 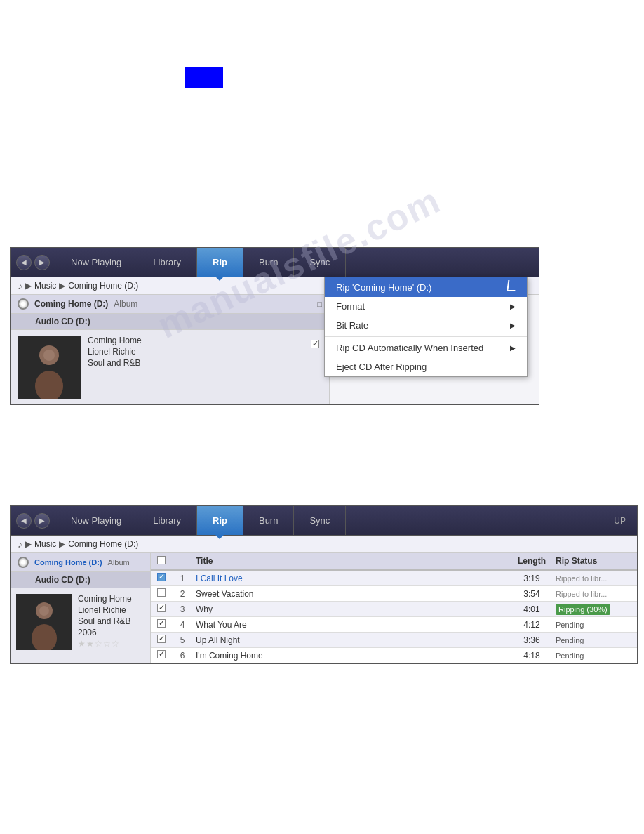 I want to click on album-info-row-2: Coming Home Lionel Richie Soul and R&B 2…, so click(x=80, y=622).